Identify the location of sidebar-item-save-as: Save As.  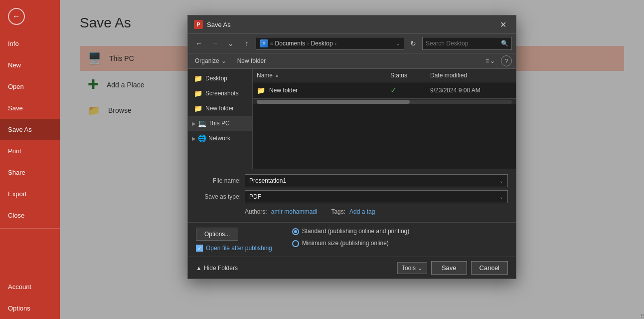
(30, 130).